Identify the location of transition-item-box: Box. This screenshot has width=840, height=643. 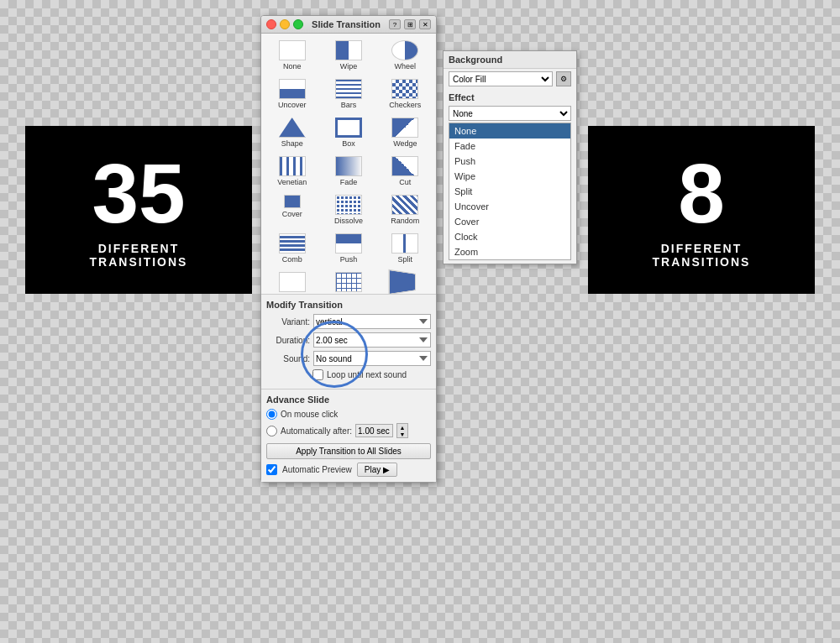
(348, 133).